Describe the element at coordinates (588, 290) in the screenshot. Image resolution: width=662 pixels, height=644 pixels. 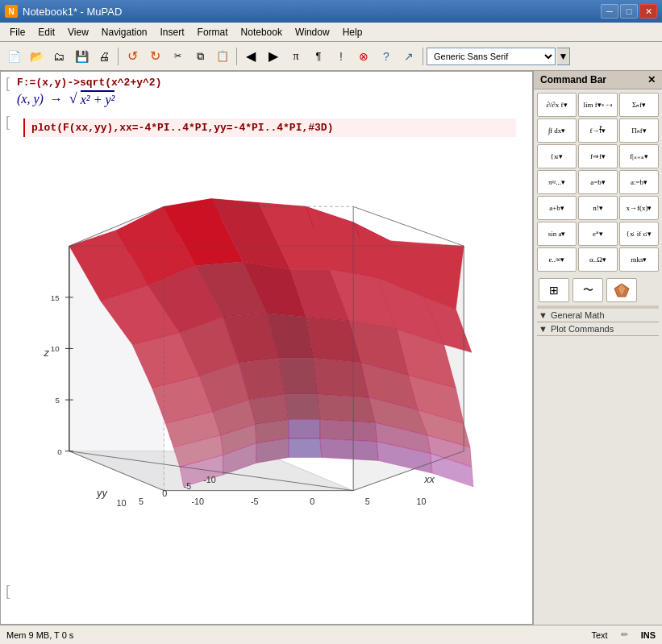
I see `plot2d-icon-button: 〜` at that location.